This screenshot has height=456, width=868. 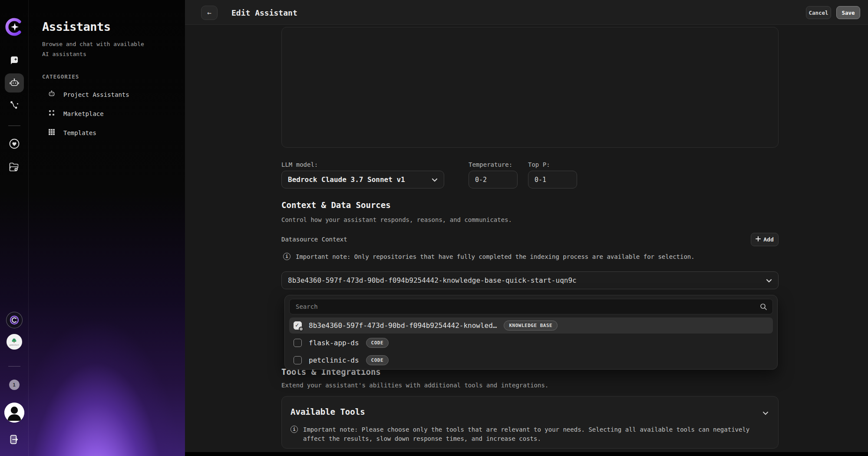 I want to click on search-icon, so click(x=763, y=307).